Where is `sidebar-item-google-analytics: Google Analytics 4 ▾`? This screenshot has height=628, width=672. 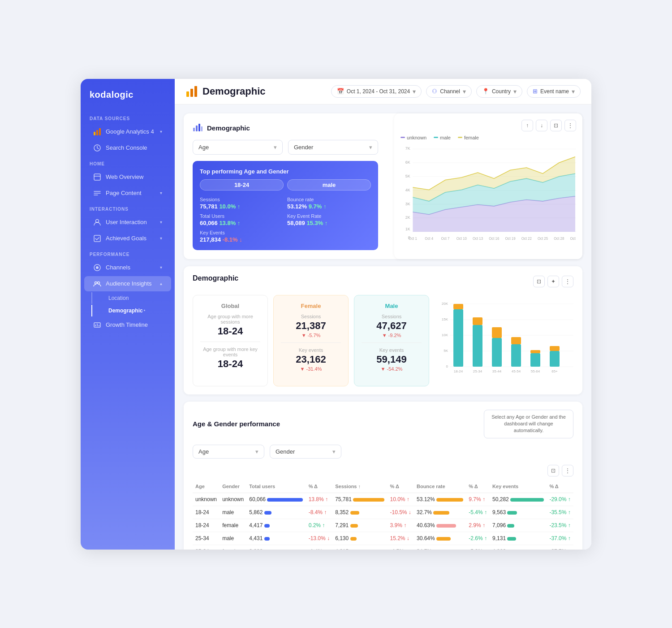
sidebar-item-google-analytics: Google Analytics 4 ▾ is located at coordinates (128, 132).